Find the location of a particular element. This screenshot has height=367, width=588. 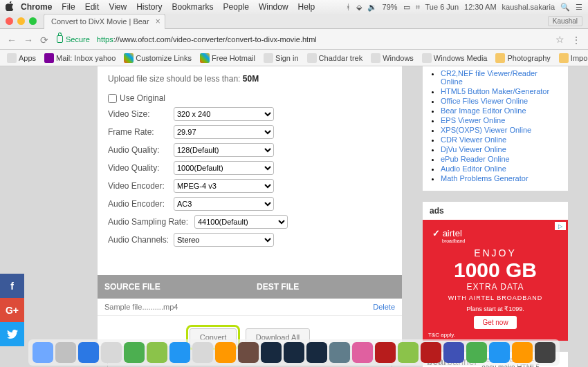

sampling-select: 44100(Default) is located at coordinates (241, 222).